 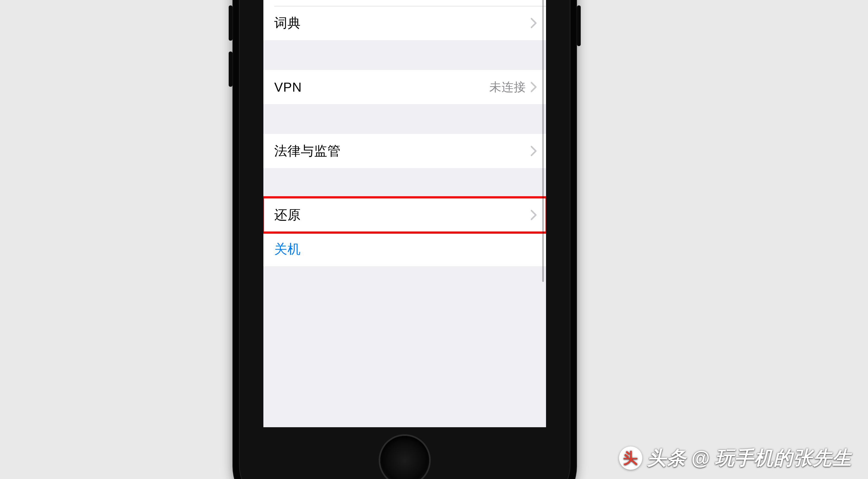 What do you see at coordinates (631, 458) in the screenshot?
I see `logo-text: 头` at bounding box center [631, 458].